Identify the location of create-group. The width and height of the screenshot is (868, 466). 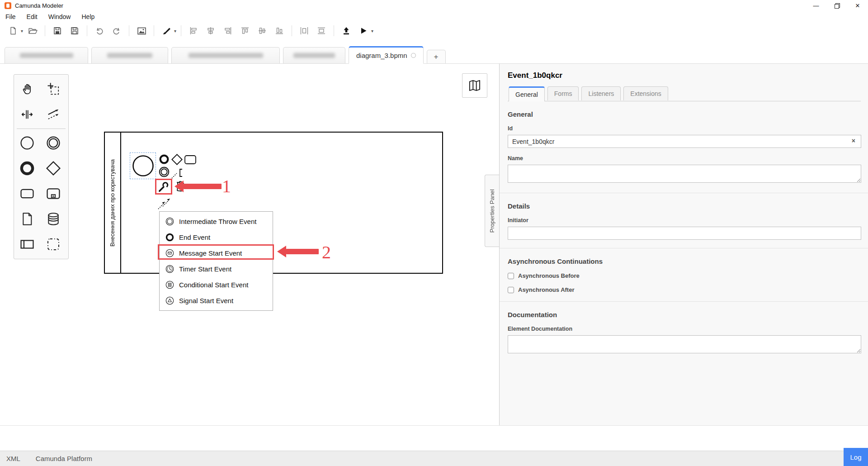
(53, 244).